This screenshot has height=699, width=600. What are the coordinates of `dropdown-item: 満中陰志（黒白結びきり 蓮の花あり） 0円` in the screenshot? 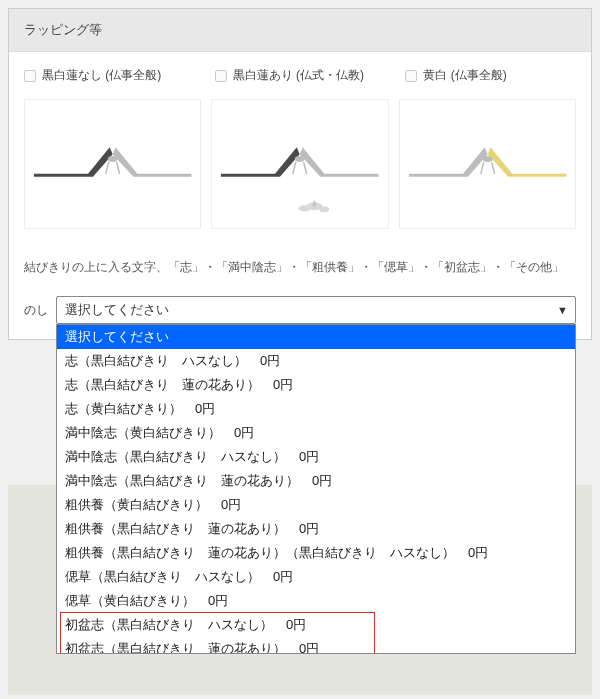 It's located at (316, 481).